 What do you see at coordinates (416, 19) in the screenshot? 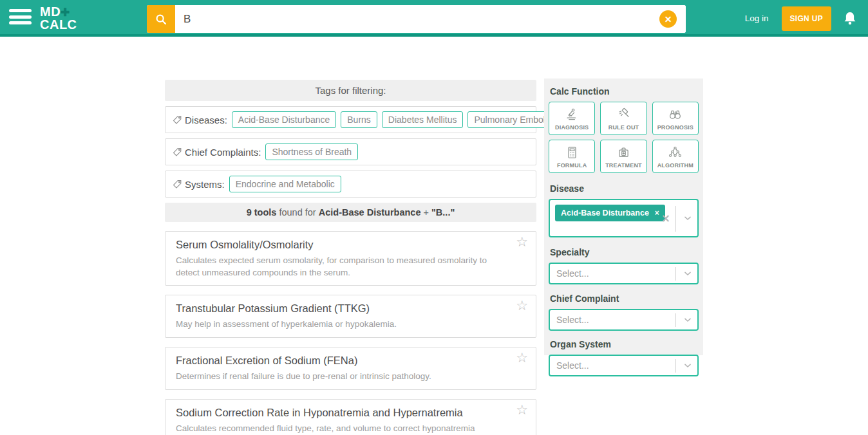
I see `search-bar` at bounding box center [416, 19].